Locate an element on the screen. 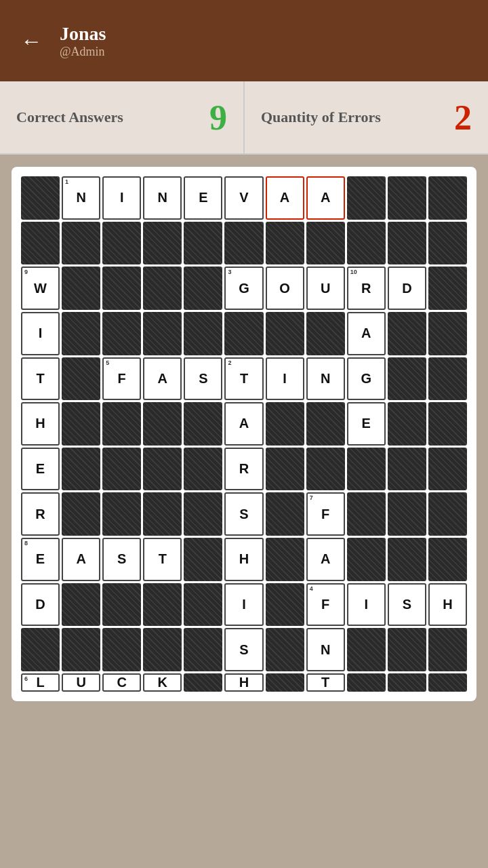 The height and width of the screenshot is (868, 488). grid-cell: N is located at coordinates (325, 379).